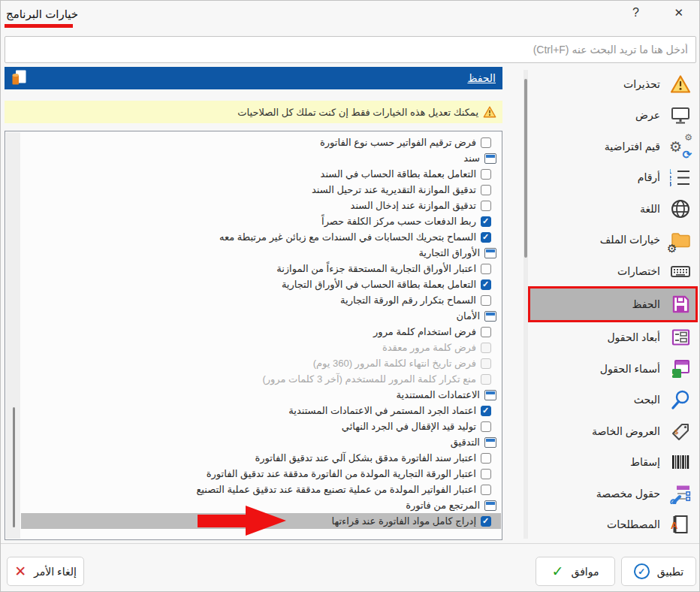 Image resolution: width=700 pixels, height=592 pixels. What do you see at coordinates (222, 521) in the screenshot?
I see `red-arrow-annotation` at bounding box center [222, 521].